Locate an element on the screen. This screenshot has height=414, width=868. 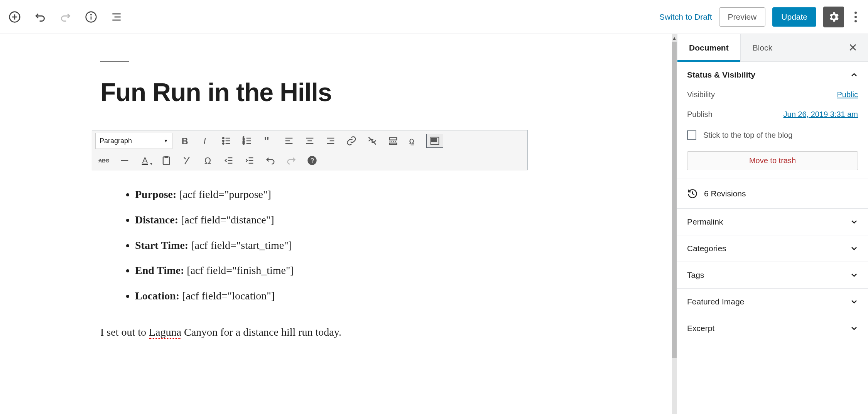
top-toolbar: Switch to Draft Preview Update is located at coordinates (434, 17).